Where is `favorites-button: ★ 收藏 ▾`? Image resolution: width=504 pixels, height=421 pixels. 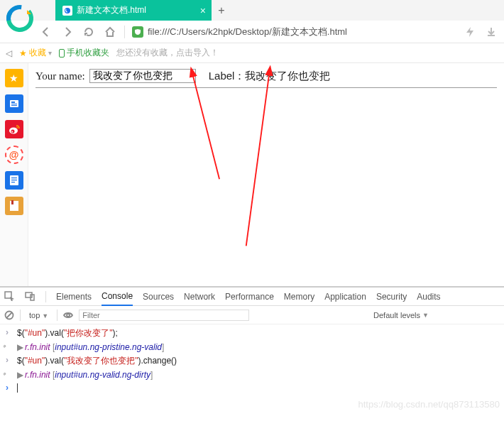
favorites-button: ★ 收藏 ▾ is located at coordinates (35, 53).